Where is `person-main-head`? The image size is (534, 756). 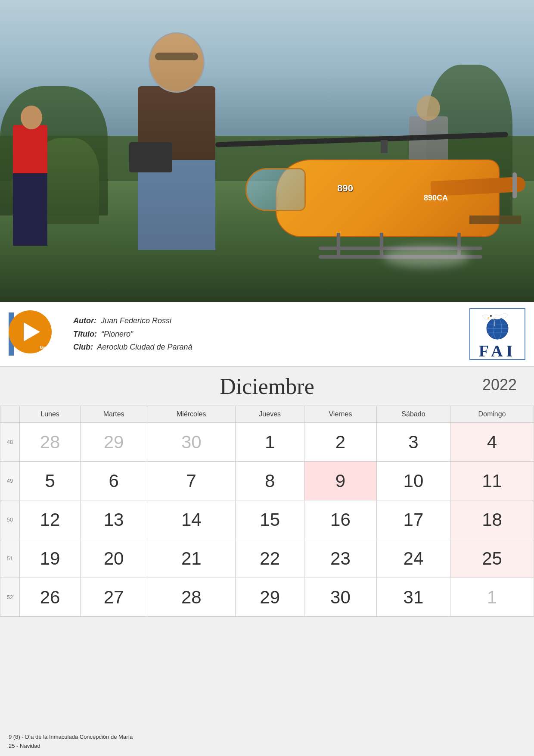 person-main-head is located at coordinates (177, 62).